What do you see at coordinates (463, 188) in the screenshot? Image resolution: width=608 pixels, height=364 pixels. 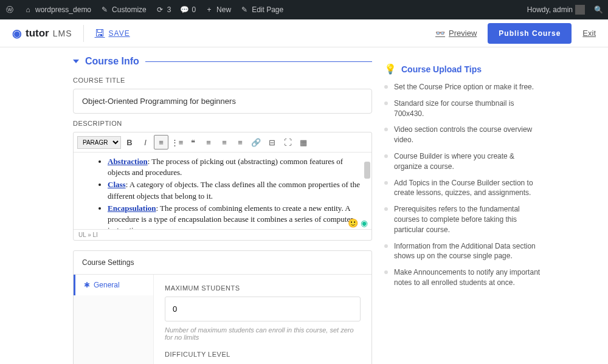 I see `tip-item: Add Topics in the Course Builder section…` at bounding box center [463, 188].